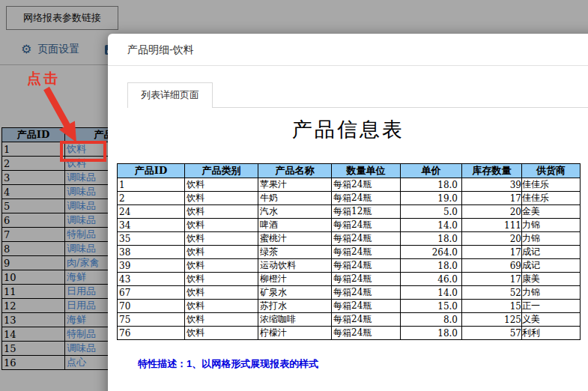 Image resolution: width=588 pixels, height=391 pixels. What do you see at coordinates (349, 171) in the screenshot?
I see `report-header-row: 产品ID产品类别产品名称数量单位单价库存数量供货商` at bounding box center [349, 171].